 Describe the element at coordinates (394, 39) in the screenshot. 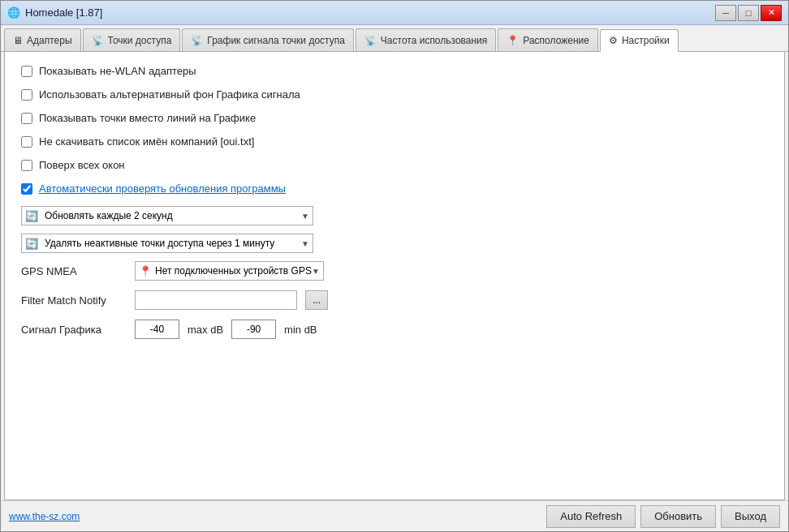

I see `tab-bar: 🖥 Адаптеры 📡 Точки доступа 📡 График сигн…` at that location.